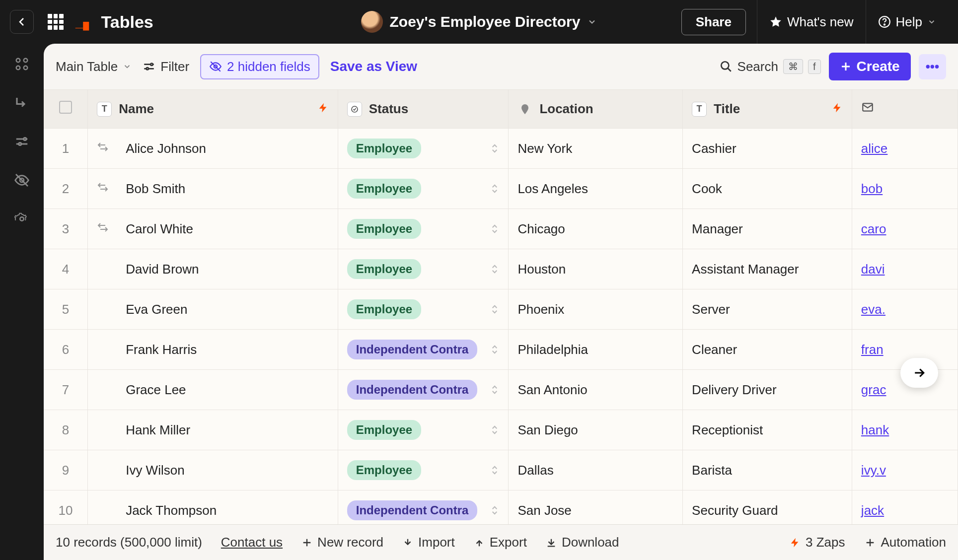 The image size is (958, 560). I want to click on cell-title: Barista, so click(768, 471).